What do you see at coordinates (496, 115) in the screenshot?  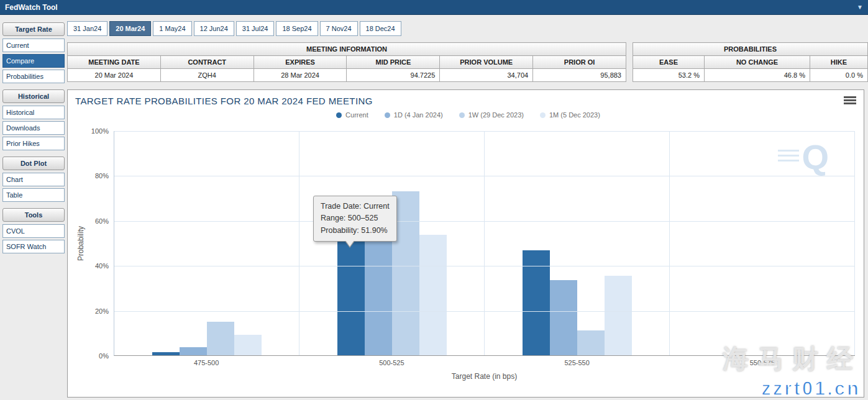 I see `legend-label: 1W (29 Dec 2023)` at bounding box center [496, 115].